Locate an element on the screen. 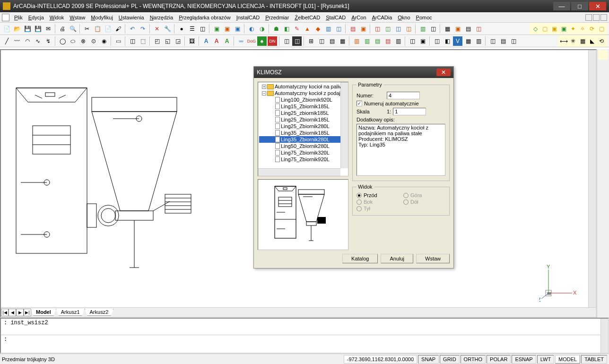  print-preview-icon: 🔍 is located at coordinates (73, 29).